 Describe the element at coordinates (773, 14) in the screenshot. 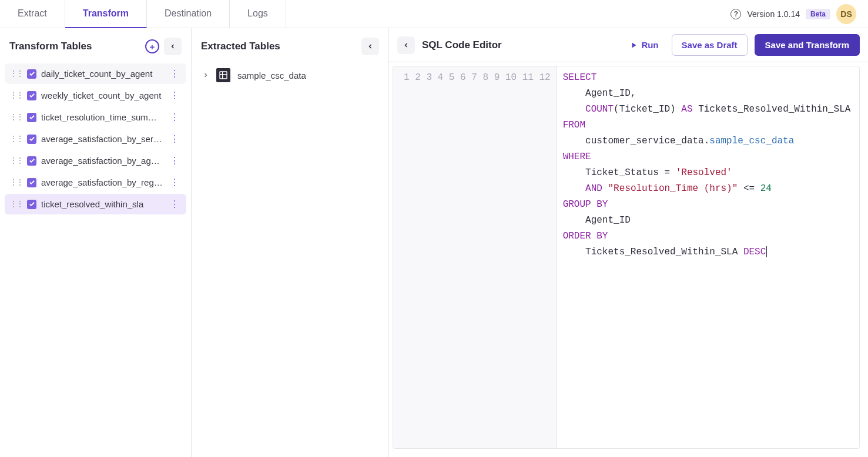

I see `version-label: Version 1.0.14` at that location.